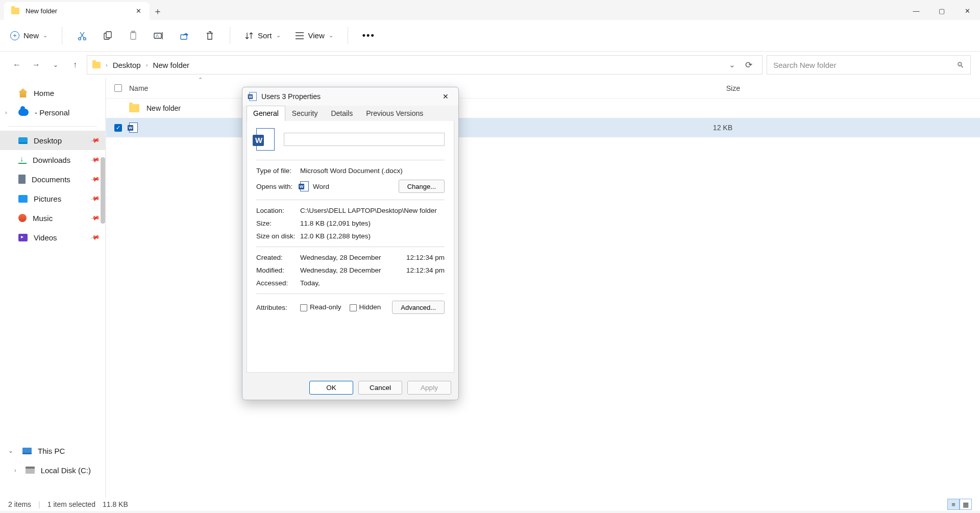 The image size is (980, 513). What do you see at coordinates (490, 36) in the screenshot?
I see `toolbar: + New ⌄ A Sort ⌄ View ⌄ •••` at bounding box center [490, 36].